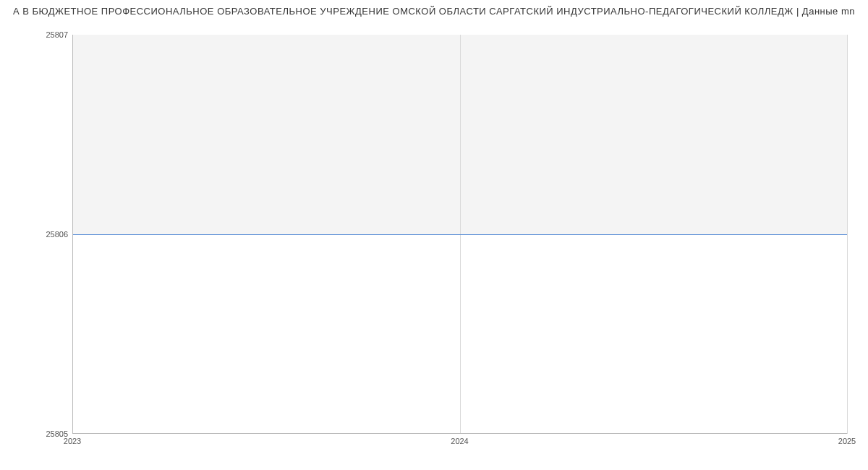  What do you see at coordinates (46, 35) in the screenshot?
I see `y-tick-label: 25807` at bounding box center [46, 35].